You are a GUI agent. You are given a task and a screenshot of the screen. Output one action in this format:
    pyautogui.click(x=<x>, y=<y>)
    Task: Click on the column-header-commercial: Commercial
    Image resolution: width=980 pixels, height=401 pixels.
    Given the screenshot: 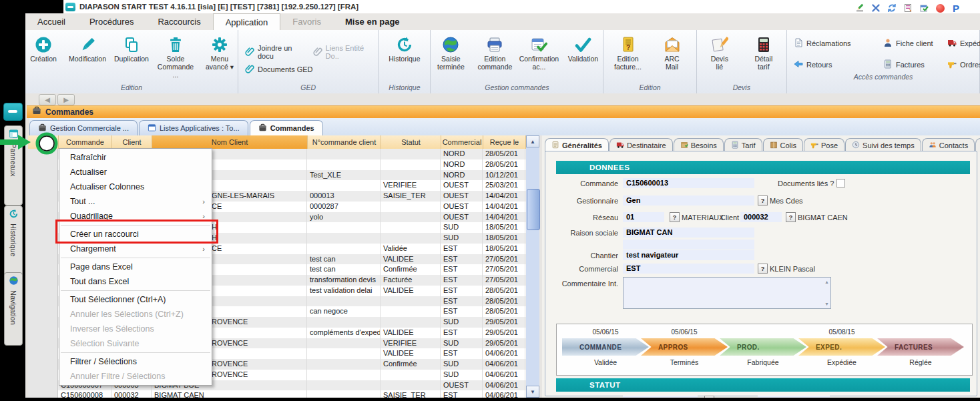 What is the action you would take?
    pyautogui.click(x=462, y=142)
    